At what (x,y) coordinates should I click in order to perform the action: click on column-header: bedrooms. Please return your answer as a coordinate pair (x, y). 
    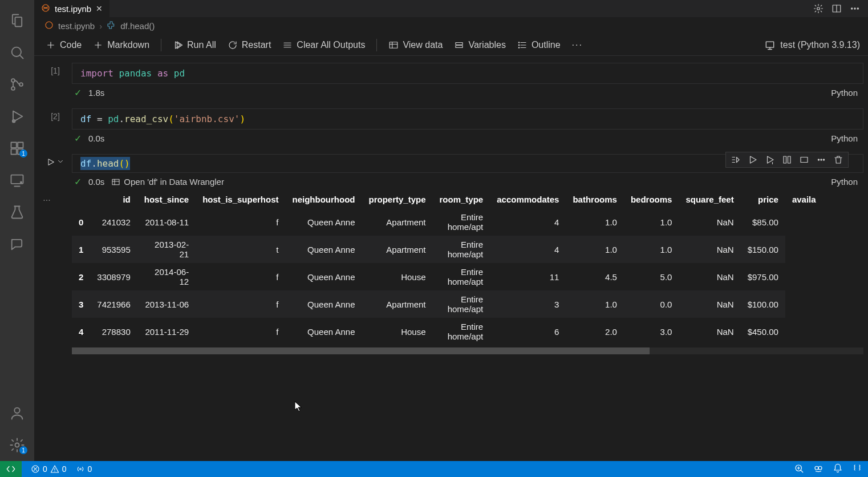
    Looking at the image, I should click on (651, 200).